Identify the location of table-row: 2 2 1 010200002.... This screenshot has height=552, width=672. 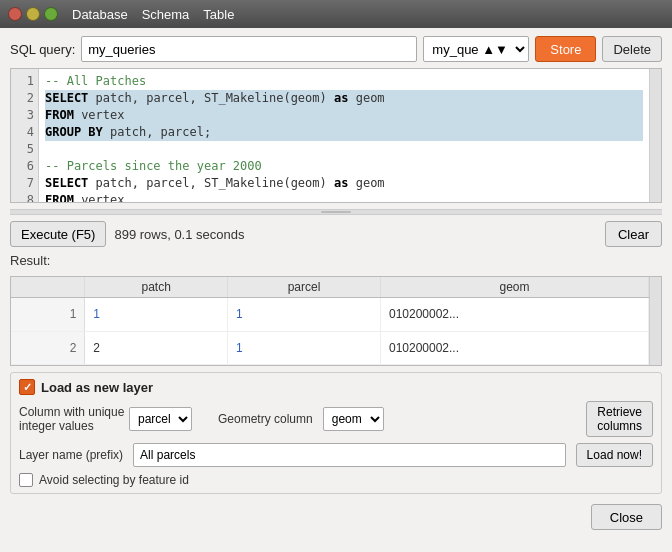
(330, 348).